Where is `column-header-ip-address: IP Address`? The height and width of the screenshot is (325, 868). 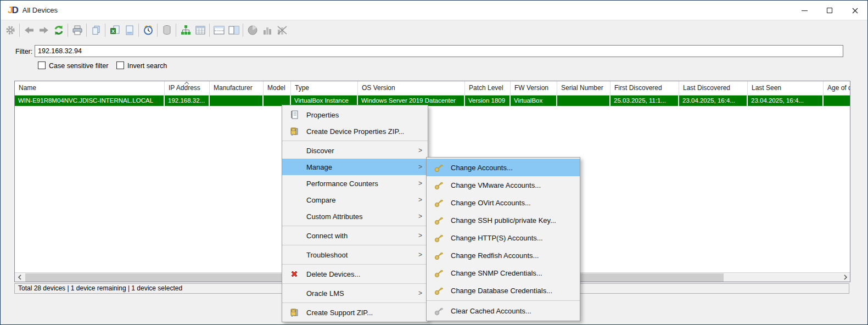 column-header-ip-address: IP Address is located at coordinates (187, 88).